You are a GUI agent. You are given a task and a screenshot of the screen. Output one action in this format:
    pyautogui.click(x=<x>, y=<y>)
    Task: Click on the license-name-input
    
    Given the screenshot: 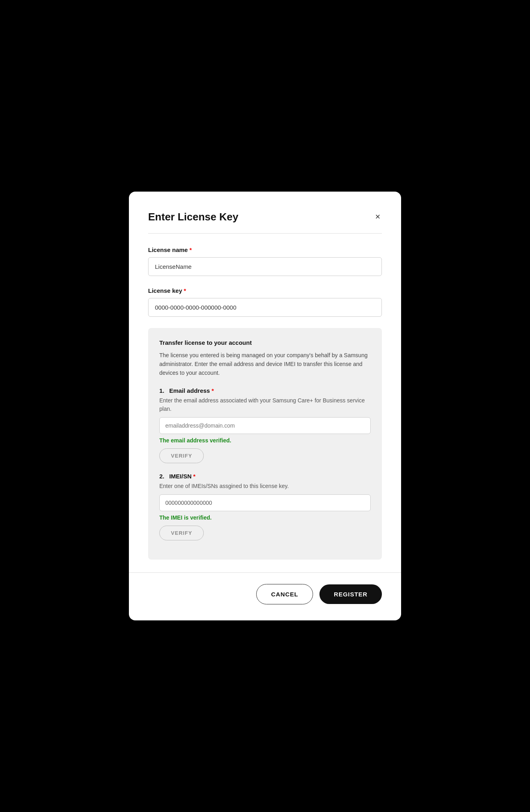 What is the action you would take?
    pyautogui.click(x=265, y=266)
    